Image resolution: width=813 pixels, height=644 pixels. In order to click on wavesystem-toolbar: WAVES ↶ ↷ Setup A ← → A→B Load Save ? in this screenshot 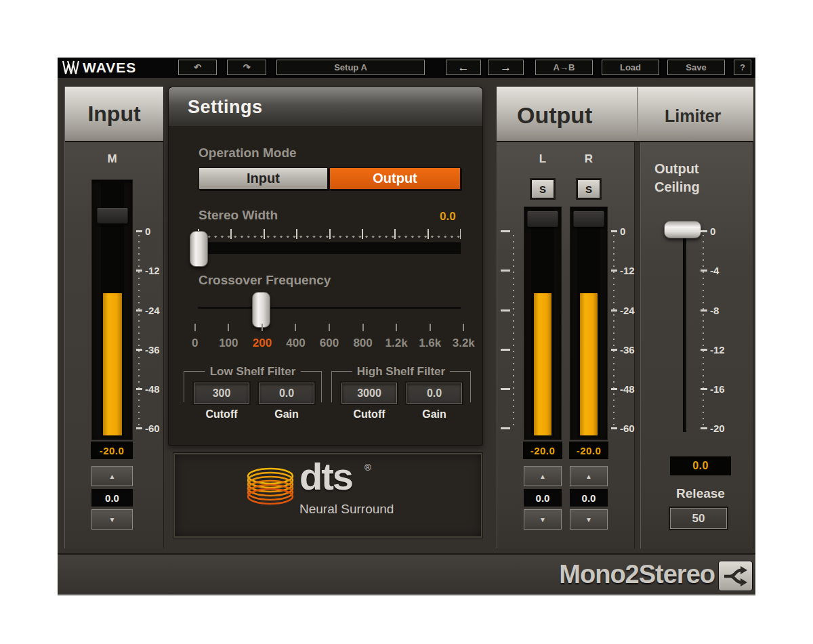, I will do `click(406, 68)`.